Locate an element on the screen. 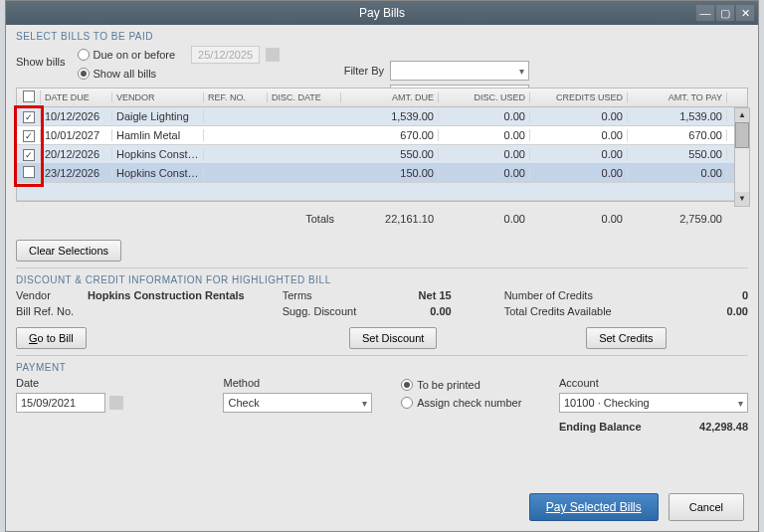  cancel-button: Cancel is located at coordinates (706, 507).